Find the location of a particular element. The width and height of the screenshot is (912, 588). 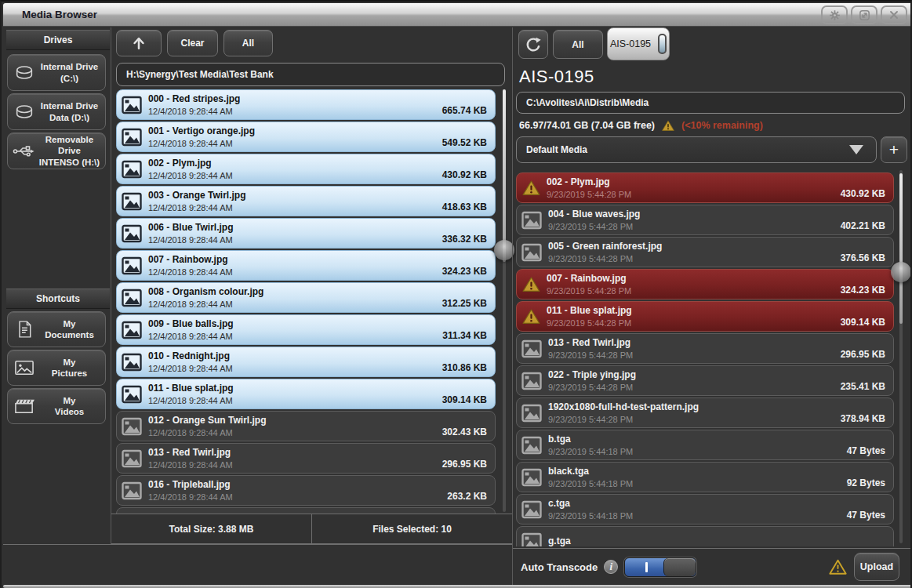

dest-file-row: 1920x1080-full-hd-test-pattern.jpg 9/23/… is located at coordinates (705, 412).